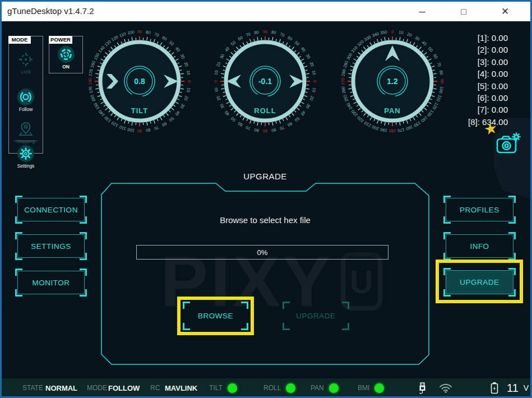 This screenshot has width=532, height=398. I want to click on power-on-button: ON, so click(66, 58).